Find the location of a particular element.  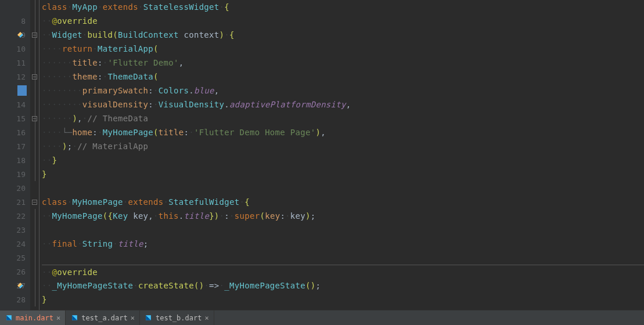

line-number: 8 is located at coordinates (23, 21).